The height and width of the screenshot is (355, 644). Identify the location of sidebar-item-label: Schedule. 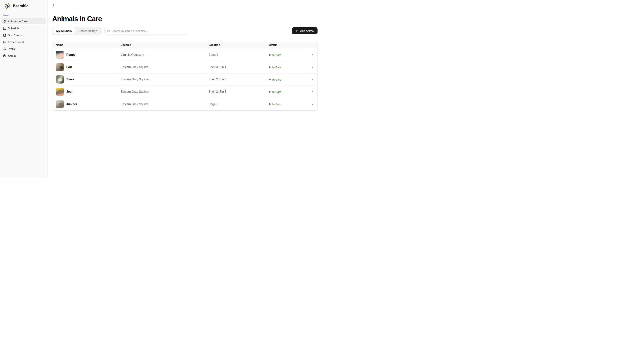
(14, 28).